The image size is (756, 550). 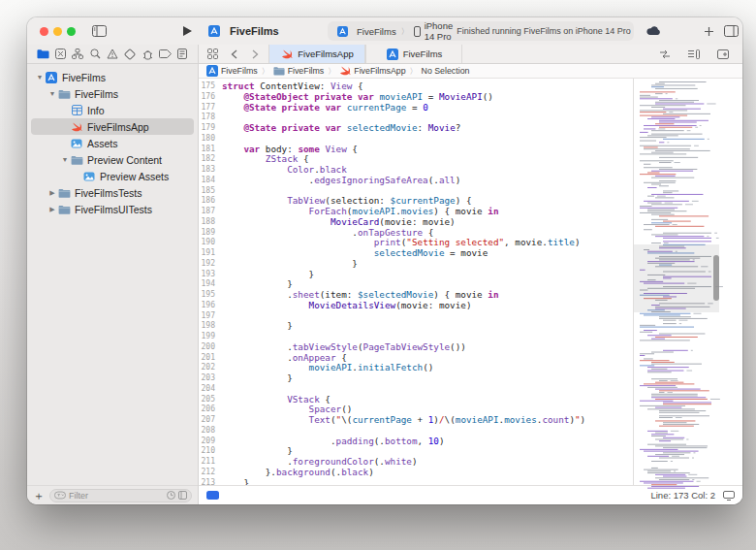 What do you see at coordinates (471, 54) in the screenshot?
I see `editor-tab-bar: FiveFilmsAppFiveFilms` at bounding box center [471, 54].